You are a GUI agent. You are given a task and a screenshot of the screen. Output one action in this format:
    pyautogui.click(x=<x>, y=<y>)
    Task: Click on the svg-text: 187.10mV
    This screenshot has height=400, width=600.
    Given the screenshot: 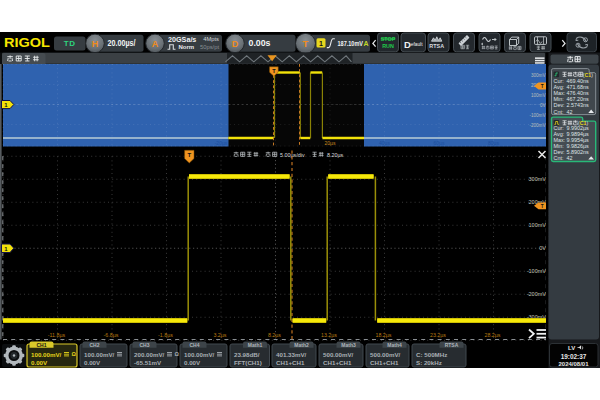 What is the action you would take?
    pyautogui.click(x=351, y=44)
    